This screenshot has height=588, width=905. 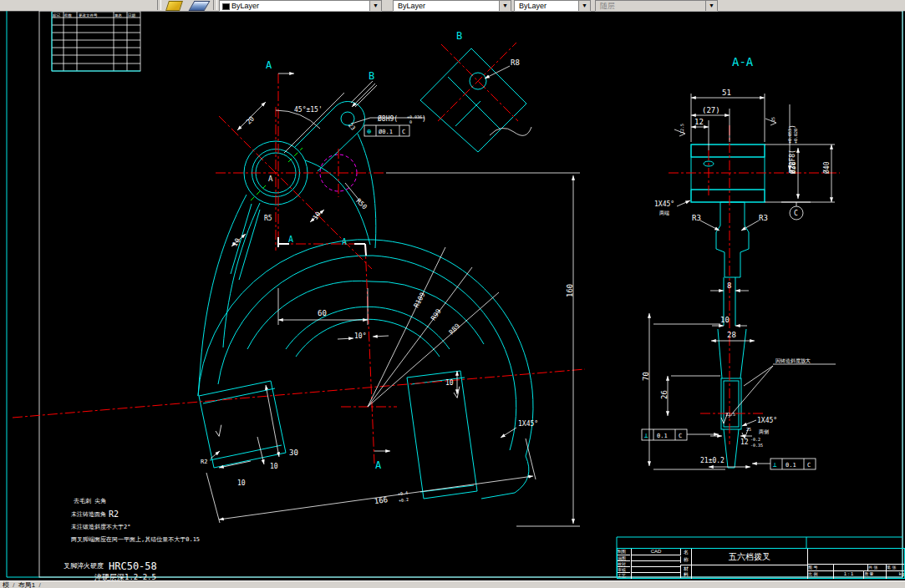 I want to click on company-cell, so click(x=856, y=556).